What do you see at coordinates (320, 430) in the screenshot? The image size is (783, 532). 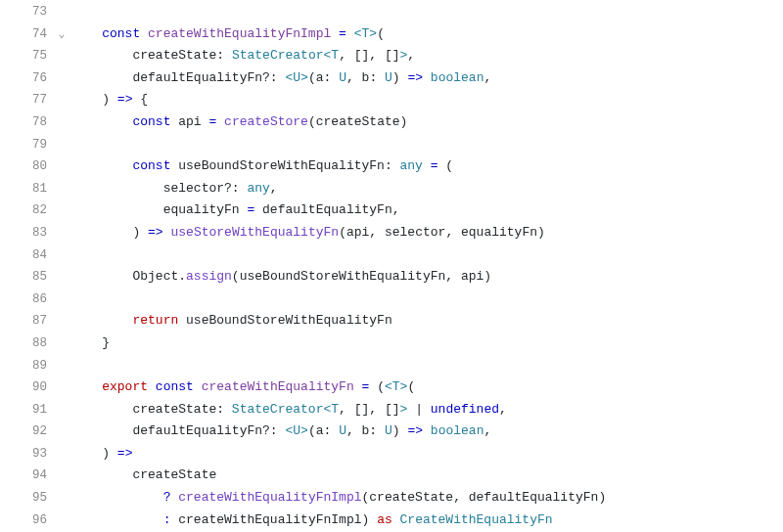 I see `token-param: a` at bounding box center [320, 430].